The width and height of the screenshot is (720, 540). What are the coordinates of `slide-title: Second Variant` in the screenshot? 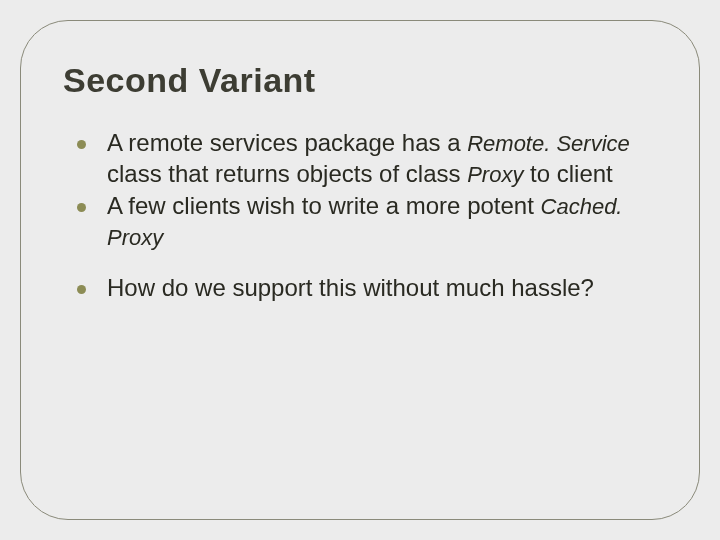 It's located at (360, 80).